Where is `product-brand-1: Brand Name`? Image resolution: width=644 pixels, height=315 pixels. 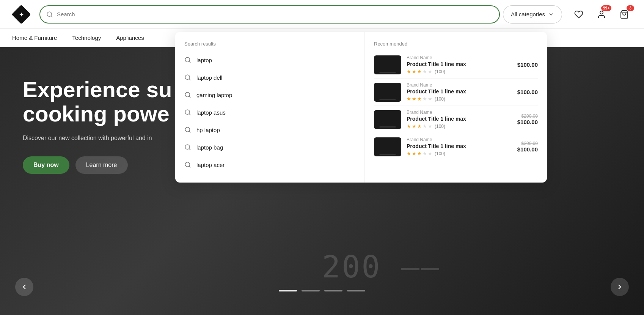
product-brand-1: Brand Name is located at coordinates (459, 85).